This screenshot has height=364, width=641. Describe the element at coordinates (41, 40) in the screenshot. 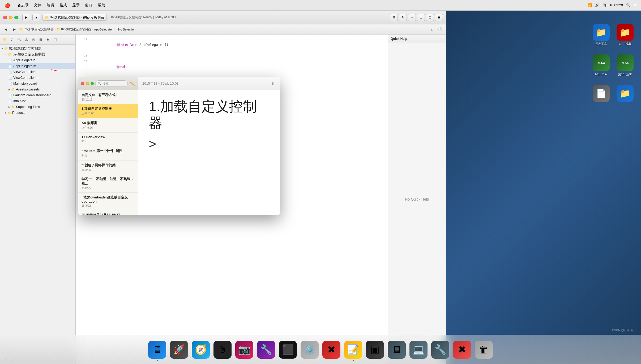

I see `nav-debug-btn: ⊞` at that location.